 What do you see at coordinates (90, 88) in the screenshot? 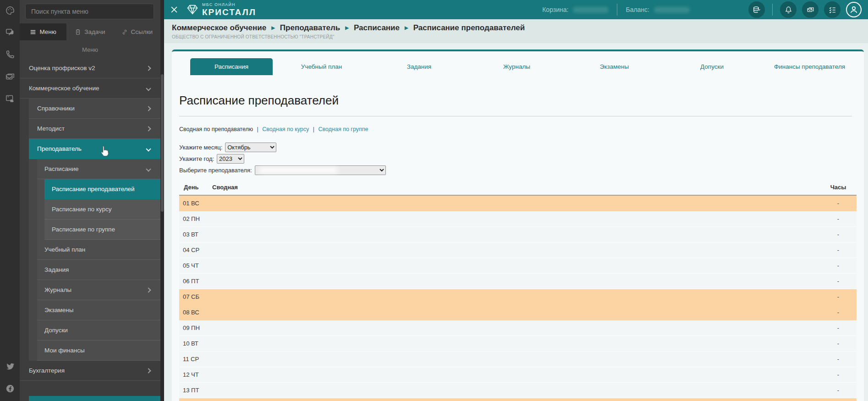
I see `sidebar-item-commercial-training: Коммерческое обучение` at bounding box center [90, 88].